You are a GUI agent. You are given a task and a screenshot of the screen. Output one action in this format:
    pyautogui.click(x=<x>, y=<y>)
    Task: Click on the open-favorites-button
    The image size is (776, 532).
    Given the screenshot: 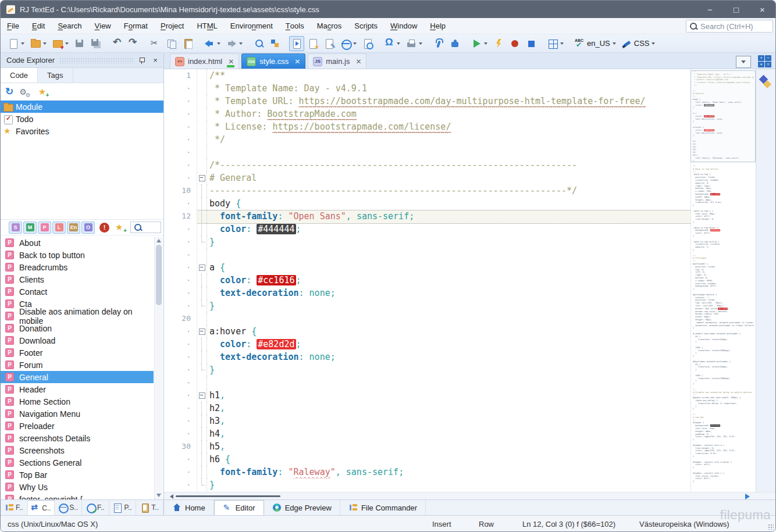 What is the action you would take?
    pyautogui.click(x=60, y=44)
    